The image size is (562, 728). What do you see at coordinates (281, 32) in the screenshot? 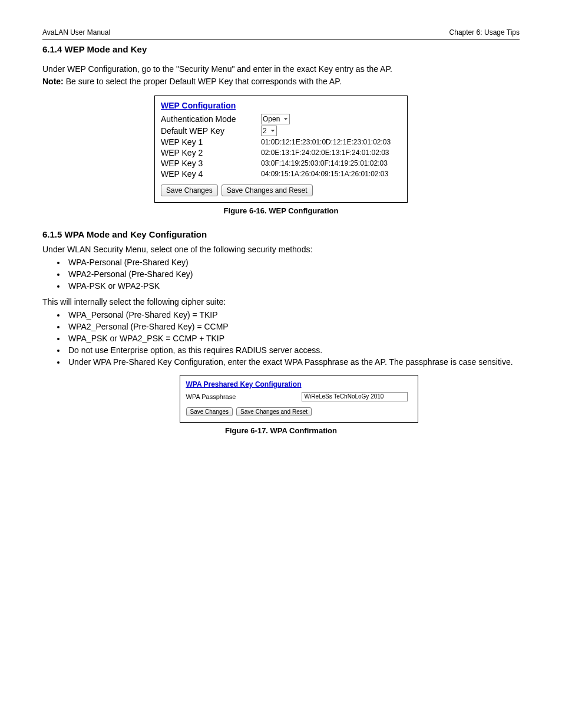
I see `running-header: AvaLAN User Manual Chapter 6: Usage Tips` at bounding box center [281, 32].